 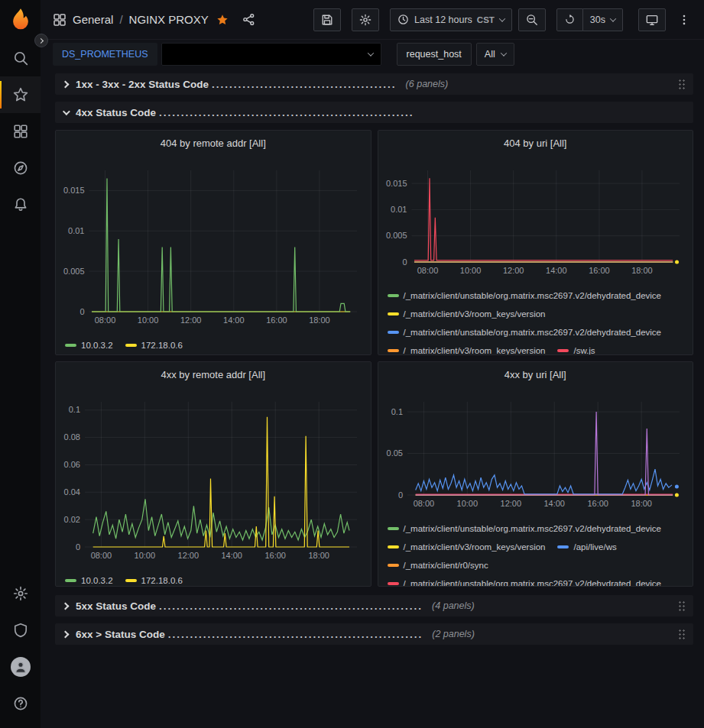 What do you see at coordinates (20, 131) in the screenshot?
I see `sidebar-item-dashboards` at bounding box center [20, 131].